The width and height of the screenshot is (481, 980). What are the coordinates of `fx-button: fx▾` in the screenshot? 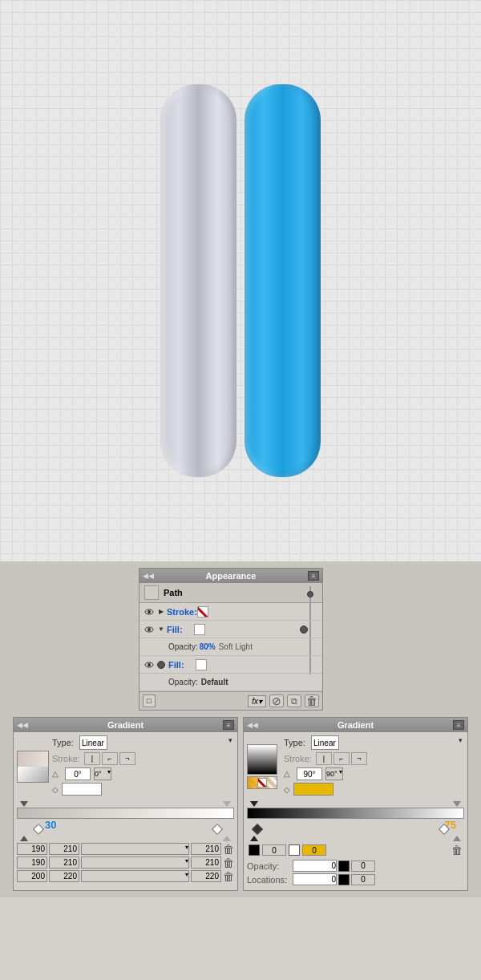 It's located at (257, 701).